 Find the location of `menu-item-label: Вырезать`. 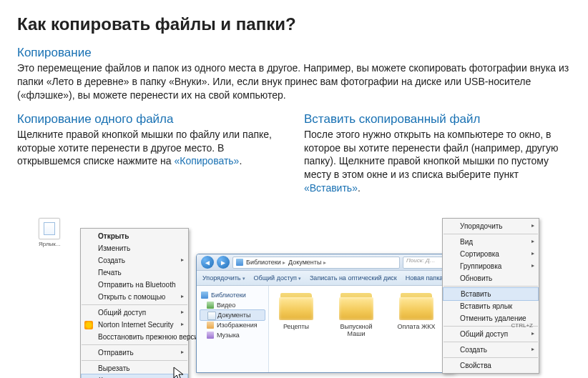

menu-item-label: Вырезать is located at coordinates (114, 369).